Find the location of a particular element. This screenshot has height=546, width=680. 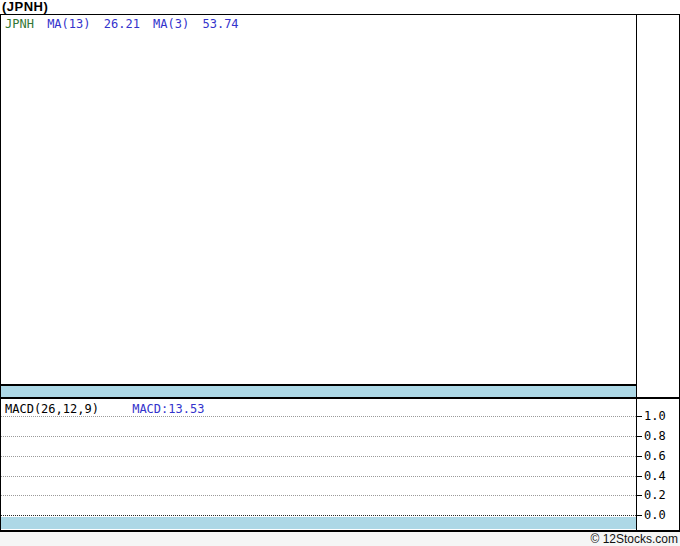

page-title: (JPNH) is located at coordinates (25, 7).